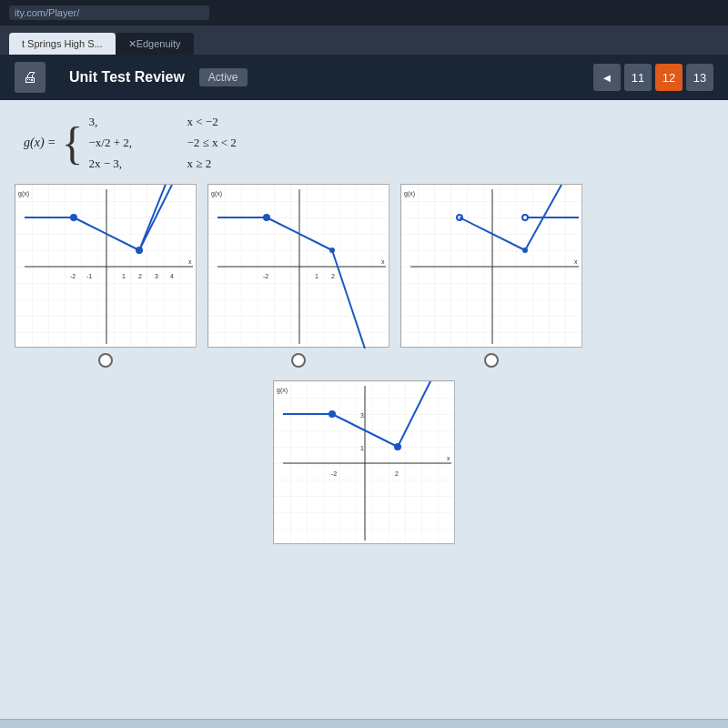 The height and width of the screenshot is (728, 728). What do you see at coordinates (203, 122) in the screenshot?
I see `case1-cond: x < −2` at bounding box center [203, 122].